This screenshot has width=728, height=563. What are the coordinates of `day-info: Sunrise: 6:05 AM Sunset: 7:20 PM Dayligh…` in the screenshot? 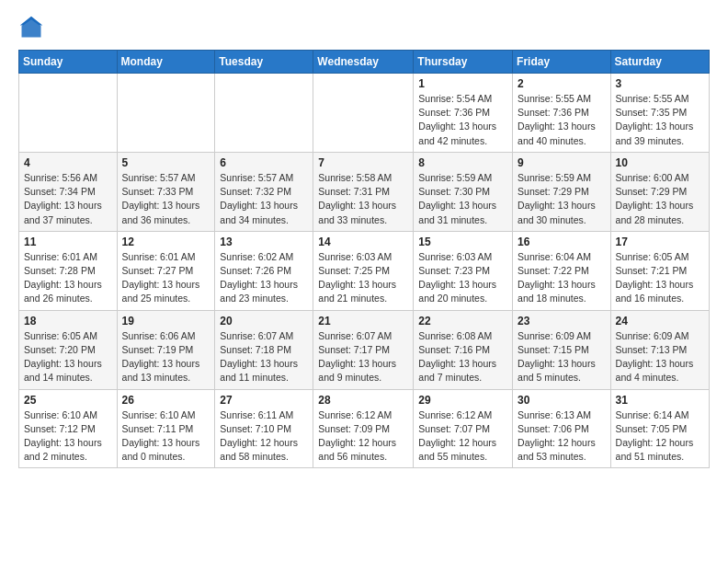 It's located at (68, 357).